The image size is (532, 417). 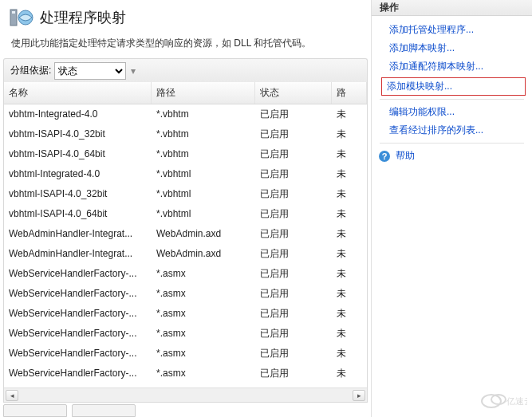 I want to click on page-title: 处理程序映射, so click(x=83, y=18).